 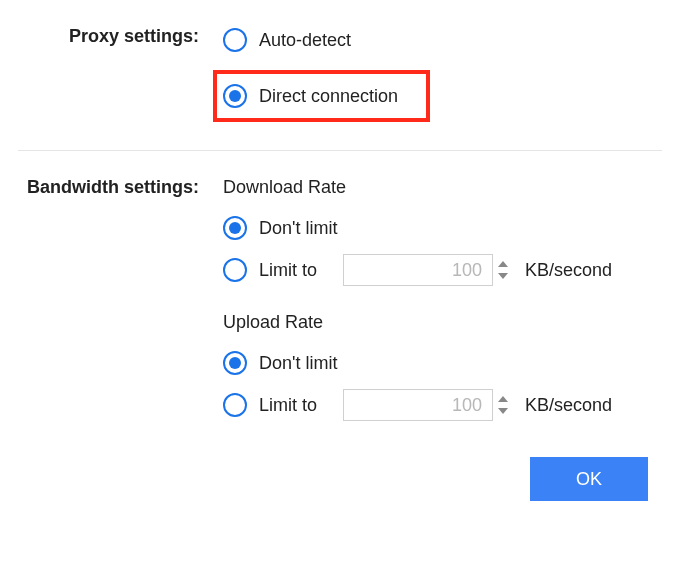 I want to click on divider, so click(x=340, y=150).